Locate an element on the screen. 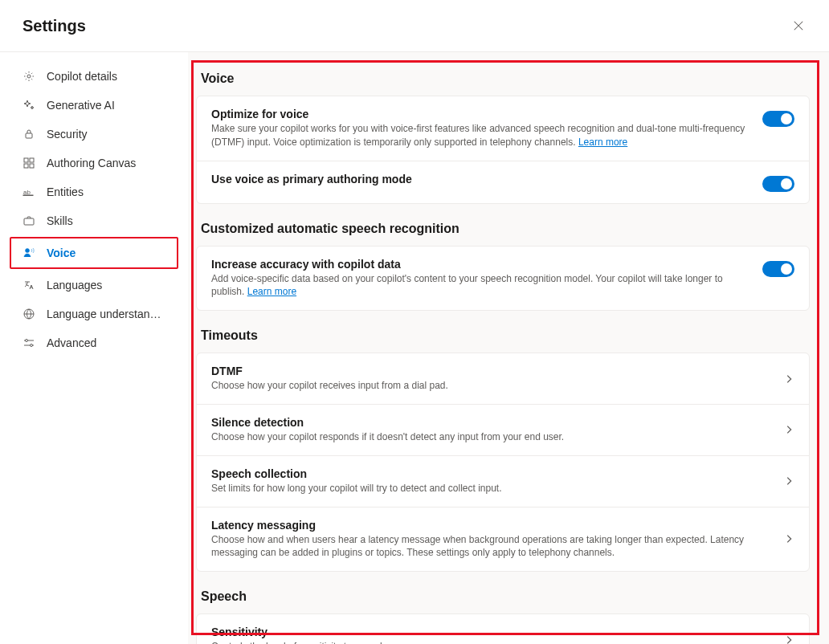 This screenshot has width=829, height=644. row-speech-collection: Speech collection Set limits for how lon… is located at coordinates (503, 481).